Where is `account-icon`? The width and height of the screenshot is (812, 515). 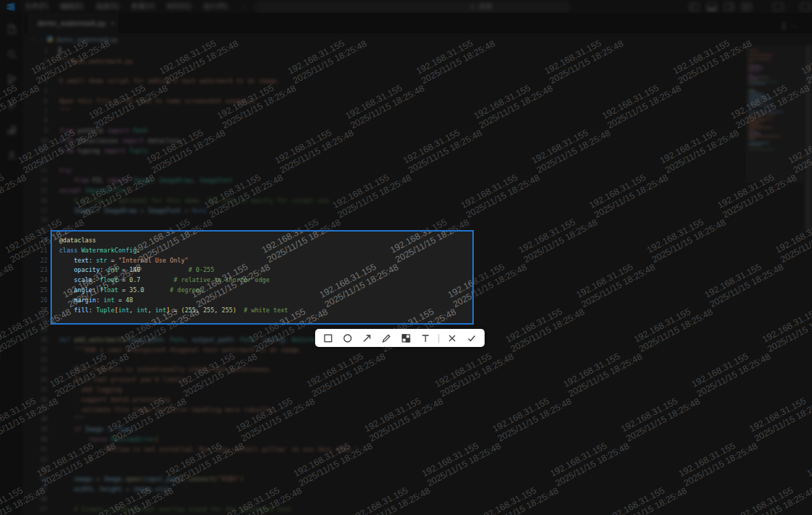
account-icon is located at coordinates (12, 155).